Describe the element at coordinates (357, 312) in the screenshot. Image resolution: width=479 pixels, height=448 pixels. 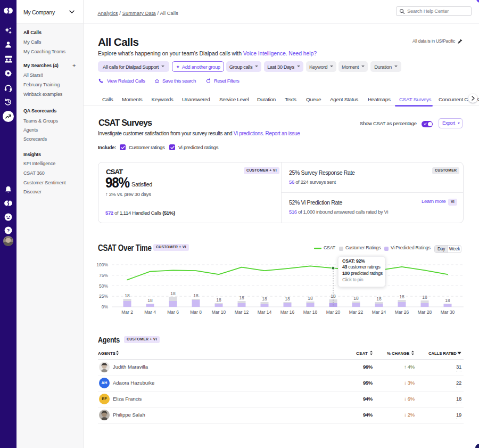
I see `svg-text: Mar 22` at that location.